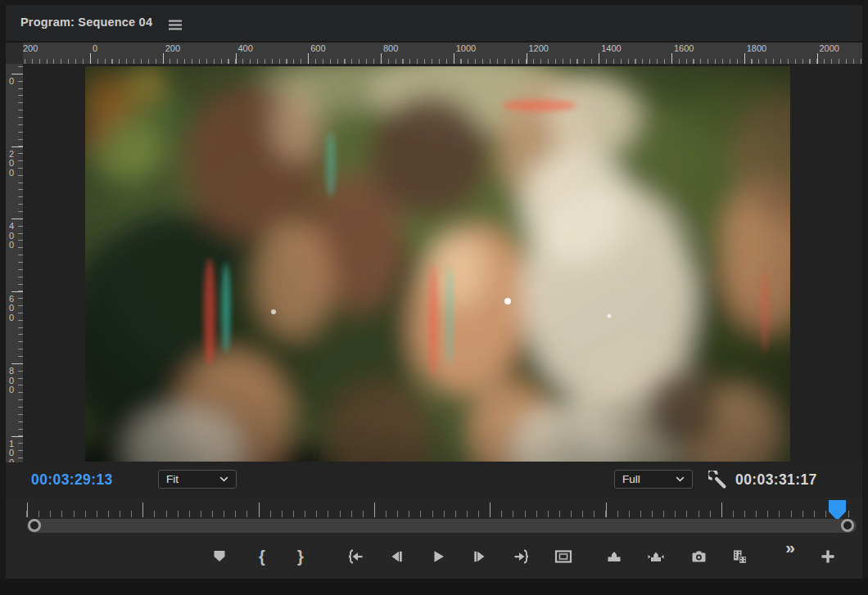 This screenshot has width=868, height=595. I want to click on step-forward-button, so click(480, 557).